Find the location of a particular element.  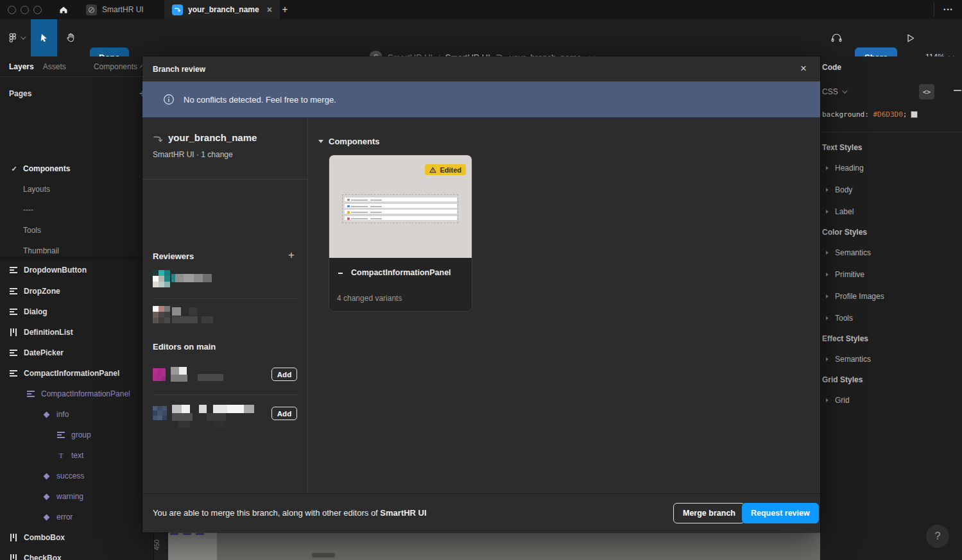

cursor-icon is located at coordinates (44, 38).